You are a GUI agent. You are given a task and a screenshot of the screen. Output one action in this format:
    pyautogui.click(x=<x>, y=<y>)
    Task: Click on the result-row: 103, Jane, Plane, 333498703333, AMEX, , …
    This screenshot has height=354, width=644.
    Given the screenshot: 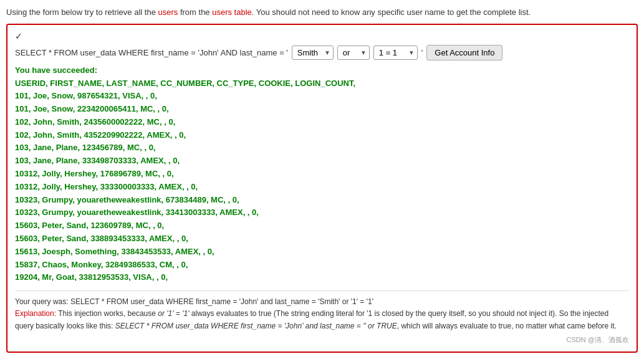 What is the action you would take?
    pyautogui.click(x=322, y=161)
    